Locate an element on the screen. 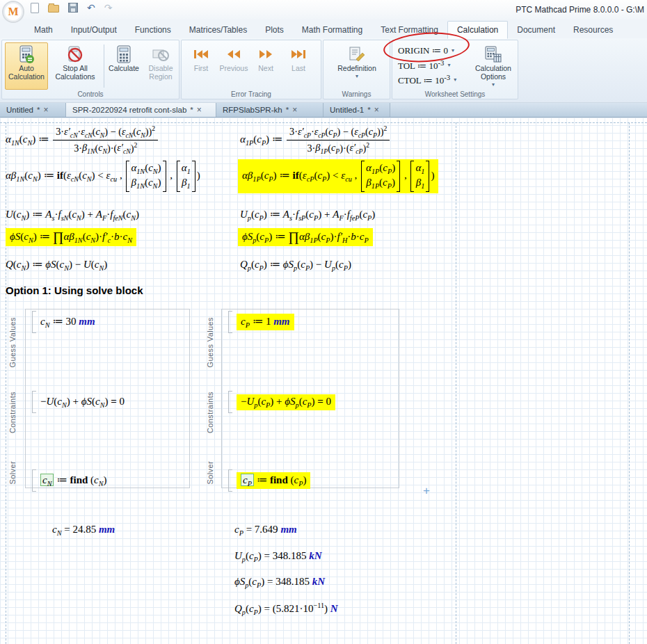  result-Up: Up(cP) = 348.185 kN is located at coordinates (278, 556).